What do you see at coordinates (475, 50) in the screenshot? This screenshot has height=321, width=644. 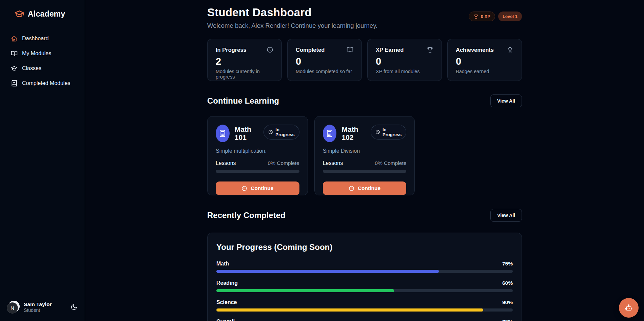 I see `stat-label: Achievements` at bounding box center [475, 50].